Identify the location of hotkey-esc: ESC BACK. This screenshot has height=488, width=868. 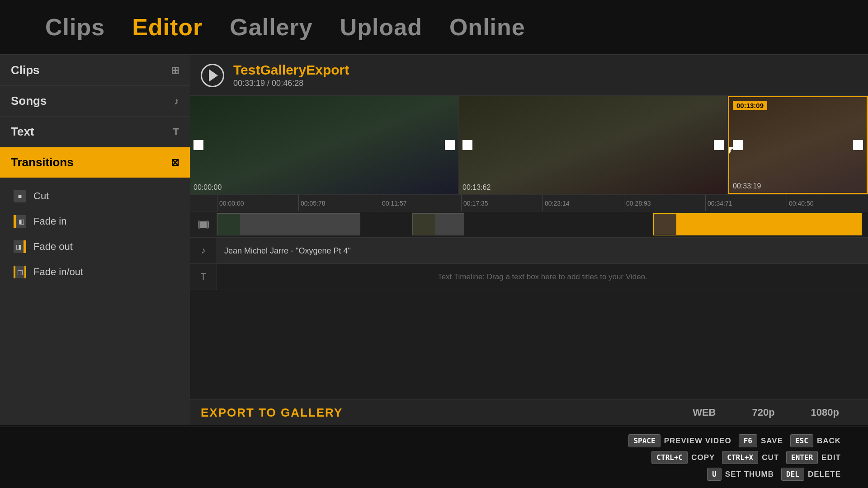
(816, 441).